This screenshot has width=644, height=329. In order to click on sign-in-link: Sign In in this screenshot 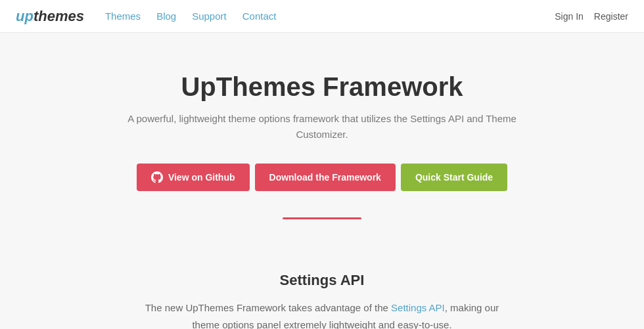, I will do `click(569, 16)`.